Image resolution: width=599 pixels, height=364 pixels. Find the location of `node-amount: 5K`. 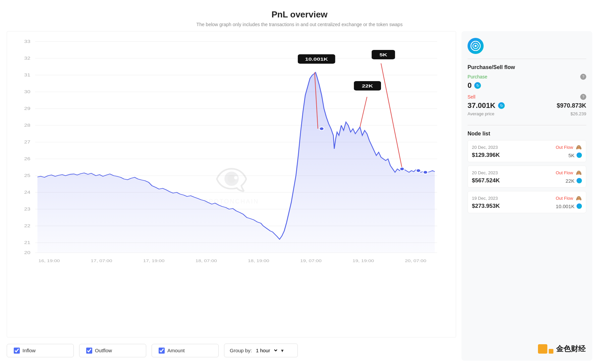

node-amount: 5K is located at coordinates (571, 156).